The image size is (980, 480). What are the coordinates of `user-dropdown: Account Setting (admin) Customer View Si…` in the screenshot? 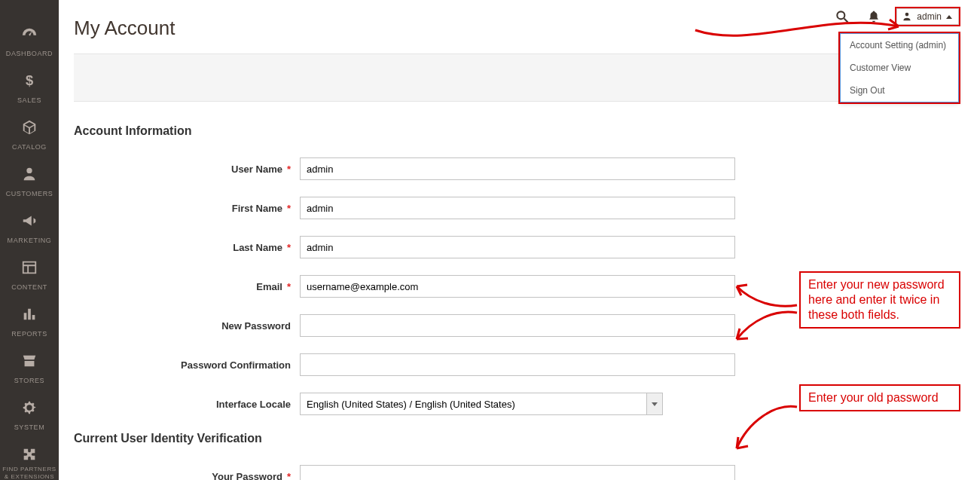 It's located at (899, 68).